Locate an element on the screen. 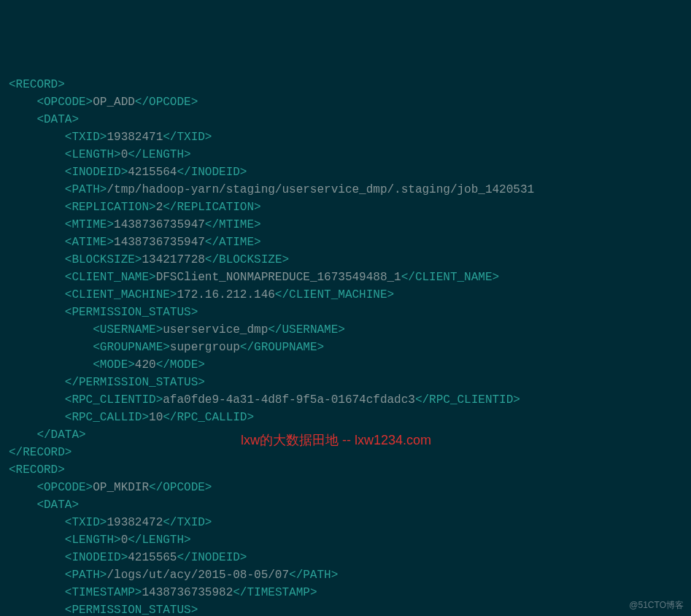 This screenshot has height=616, width=691. mtime-value: 1438736735947 is located at coordinates (159, 225).